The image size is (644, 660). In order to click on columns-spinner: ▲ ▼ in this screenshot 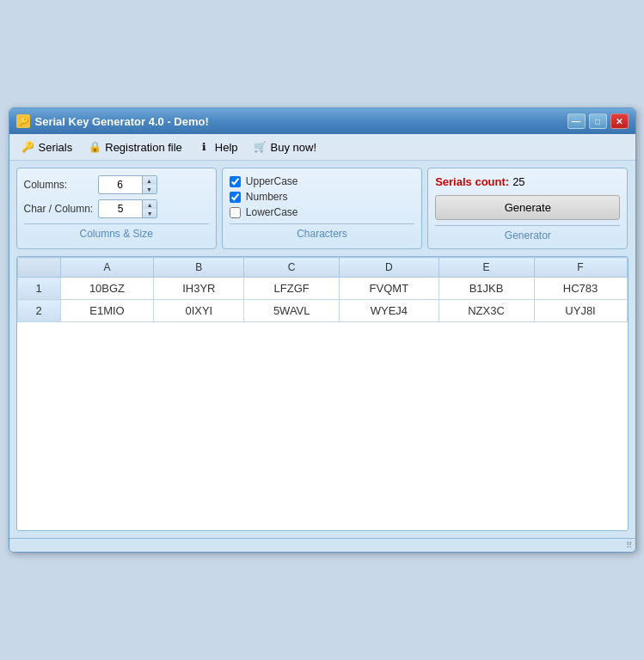, I will do `click(150, 185)`.